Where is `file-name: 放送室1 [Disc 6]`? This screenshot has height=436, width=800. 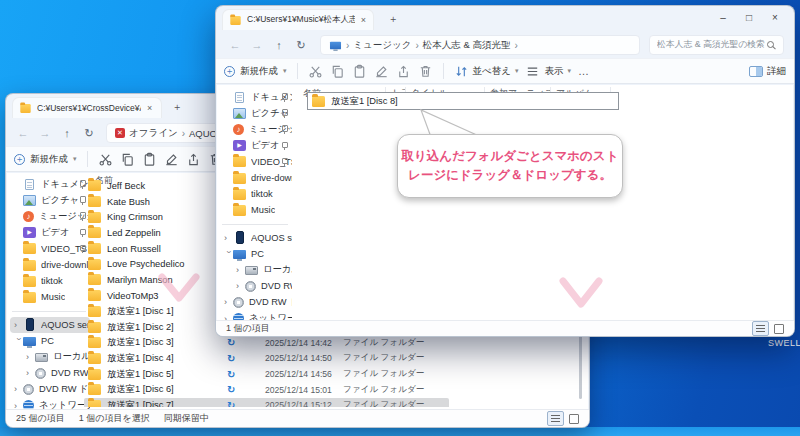 file-name: 放送室1 [Disc 6] is located at coordinates (140, 390).